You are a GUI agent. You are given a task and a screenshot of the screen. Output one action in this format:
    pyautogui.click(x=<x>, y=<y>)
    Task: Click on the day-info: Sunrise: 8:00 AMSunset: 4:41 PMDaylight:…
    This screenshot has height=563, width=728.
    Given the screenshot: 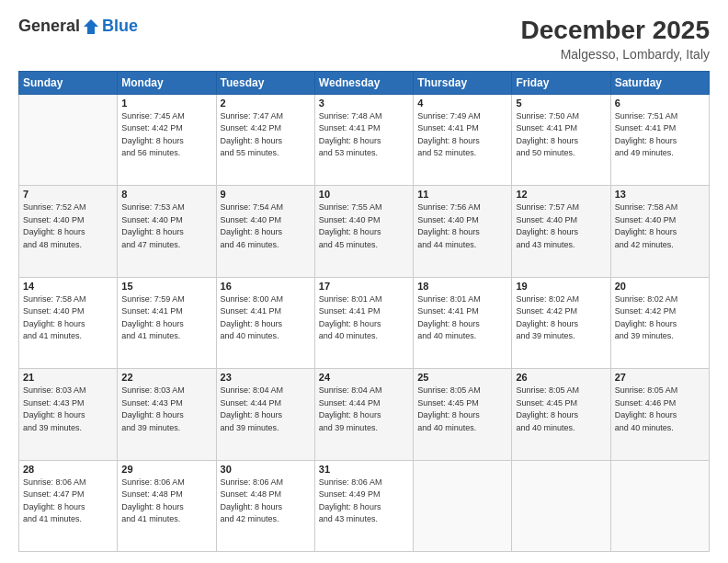 What is the action you would take?
    pyautogui.click(x=266, y=318)
    